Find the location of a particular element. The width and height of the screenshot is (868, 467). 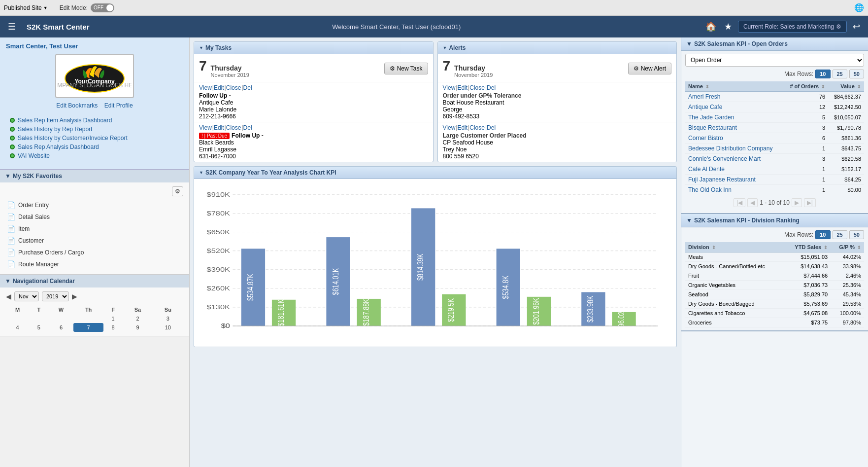

div-sort-icon: ⇕ is located at coordinates (714, 248).